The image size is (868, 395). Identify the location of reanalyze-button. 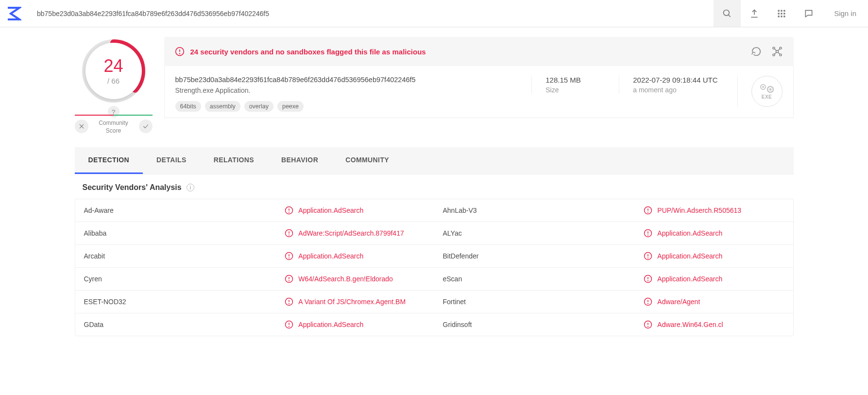
(756, 52).